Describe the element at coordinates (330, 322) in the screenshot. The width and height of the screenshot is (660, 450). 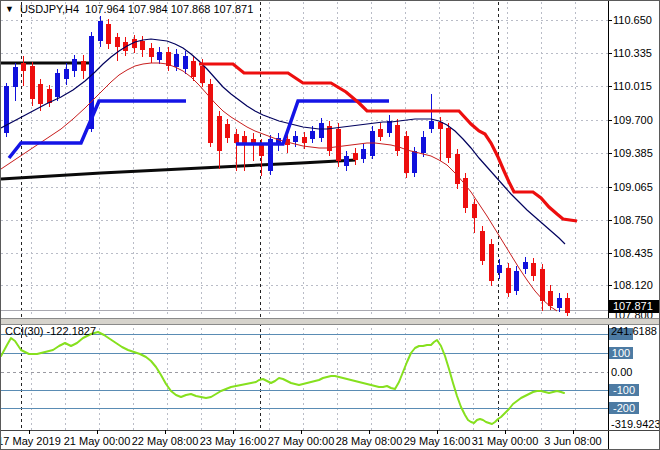
I see `panel-separator` at that location.